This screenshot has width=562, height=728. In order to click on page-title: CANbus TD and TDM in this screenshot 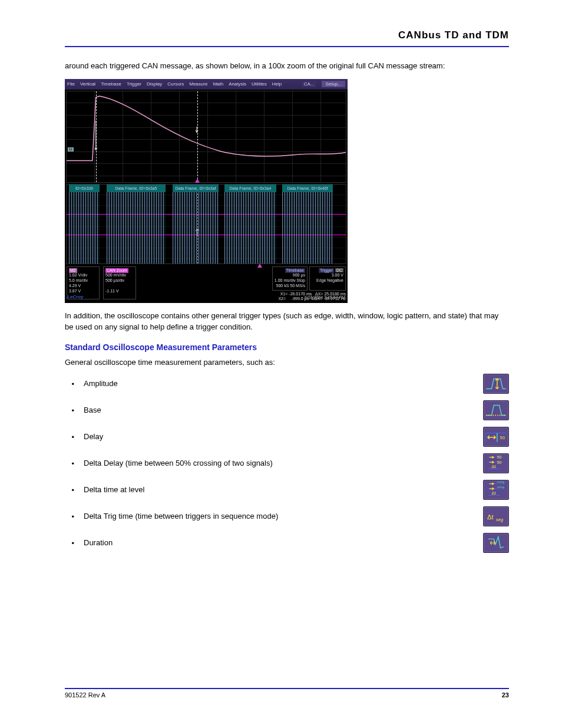, I will do `click(287, 35)`.